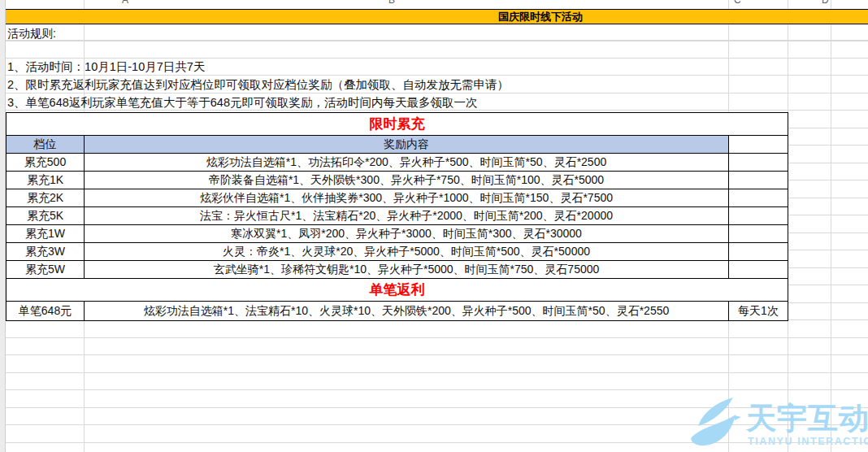 The image size is (868, 452). Describe the element at coordinates (397, 180) in the screenshot. I see `table-row: 累充1K 帝阶装备自选箱*1、天外陨铁*300、异火种子*750、时间玉简*10…` at that location.